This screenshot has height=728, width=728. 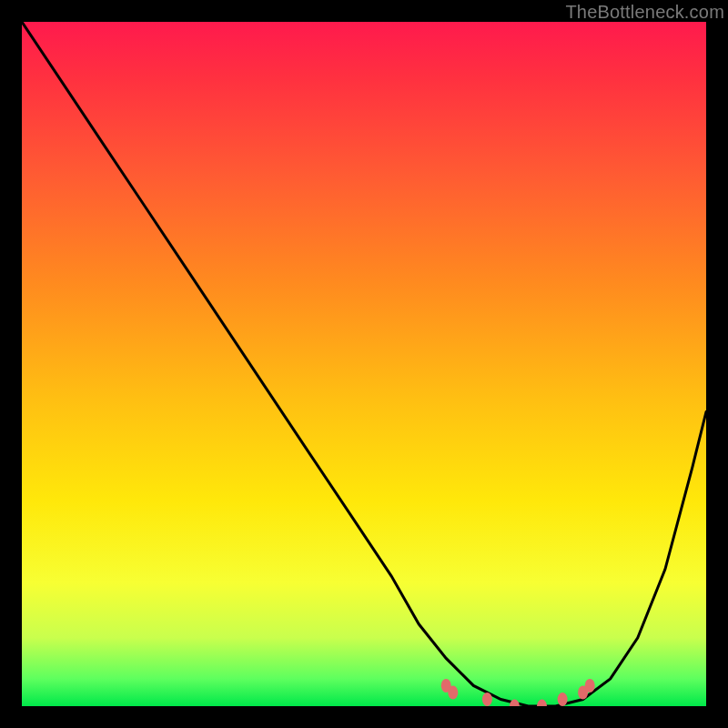 I want to click on watermark-text: TheBottleneck.com, so click(x=644, y=13).